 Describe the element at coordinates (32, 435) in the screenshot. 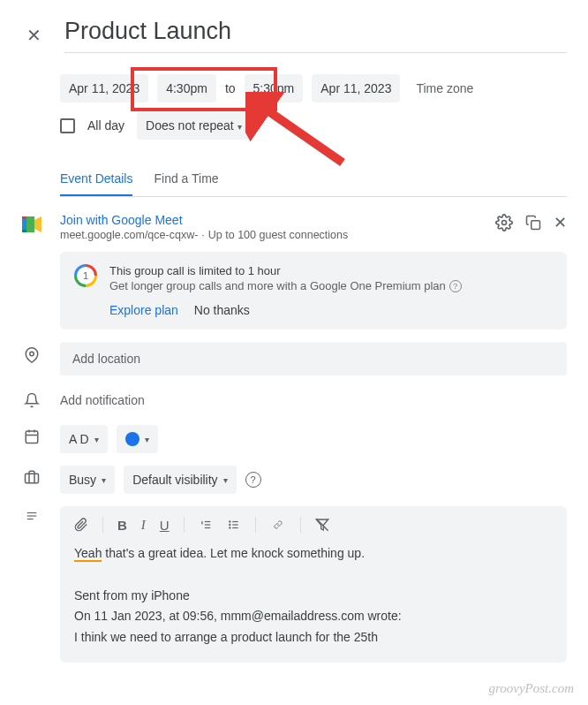

I see `calendar-icon` at that location.